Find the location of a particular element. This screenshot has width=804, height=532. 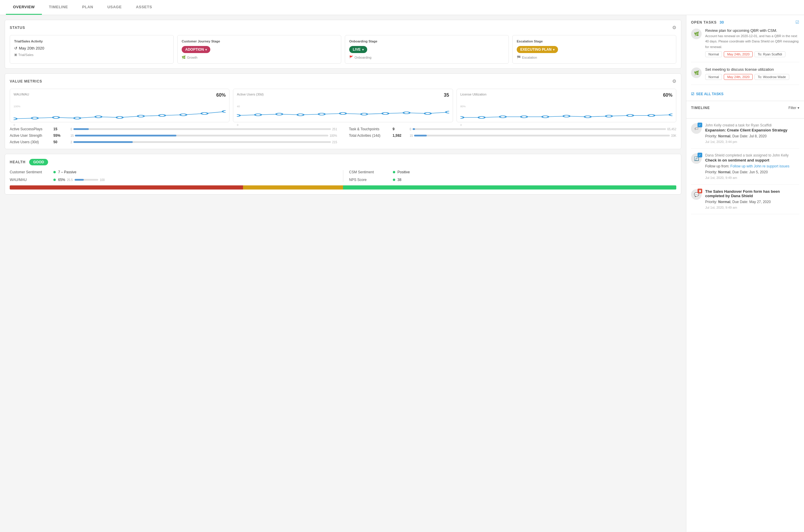

health-col-right: CSM Sentiment Positive NPS Score 38 is located at coordinates (513, 176).